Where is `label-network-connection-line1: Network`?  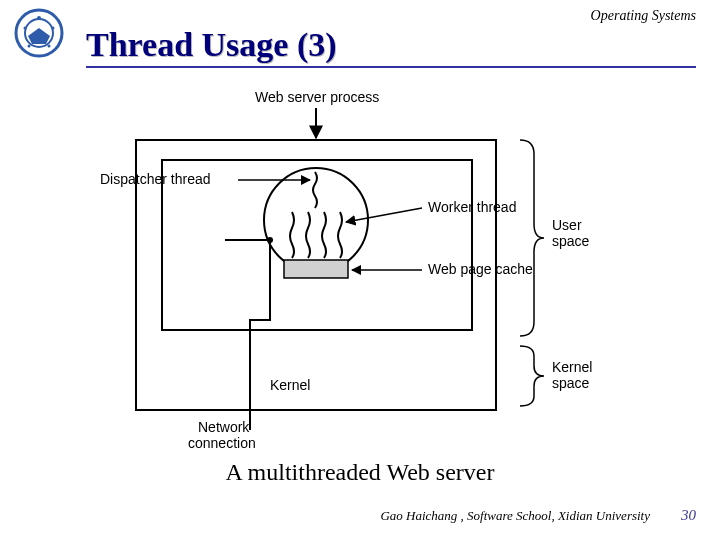 label-network-connection-line1: Network is located at coordinates (224, 427).